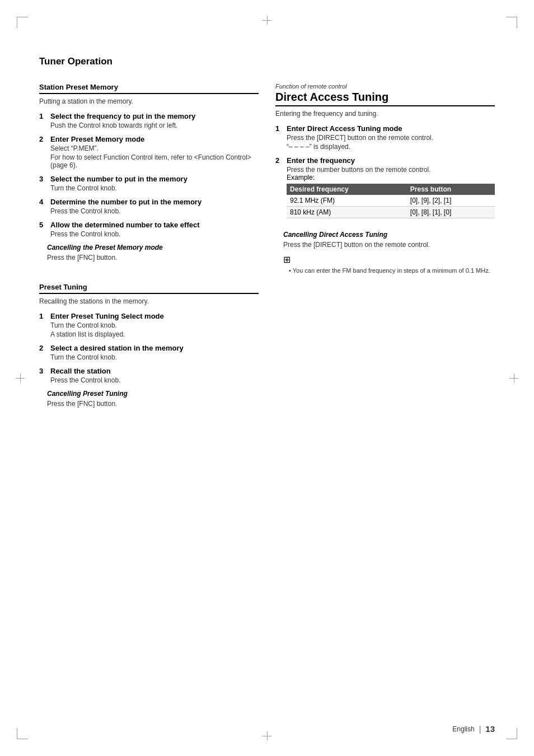  Describe the element at coordinates (463, 729) in the screenshot. I see `language-label: English` at that location.